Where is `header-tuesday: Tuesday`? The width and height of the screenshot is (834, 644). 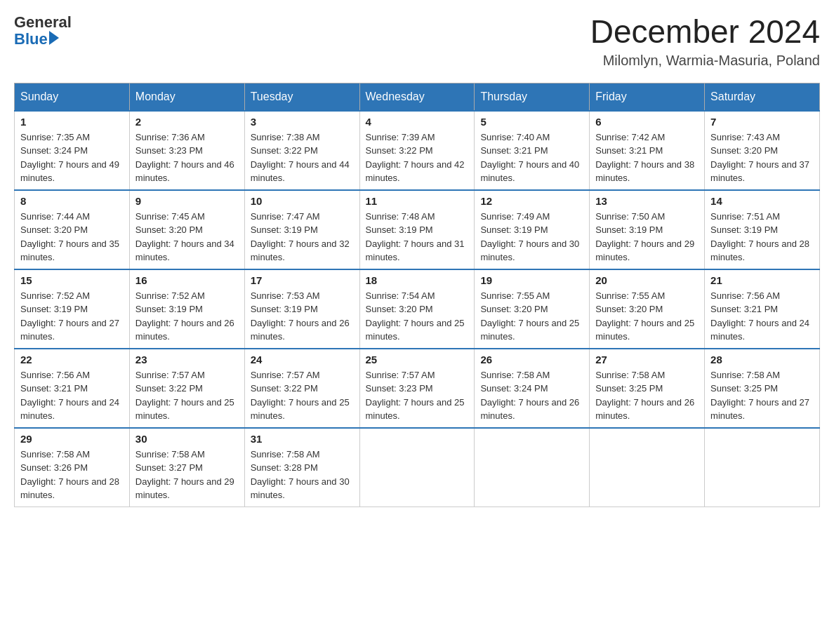
header-tuesday: Tuesday is located at coordinates (302, 97).